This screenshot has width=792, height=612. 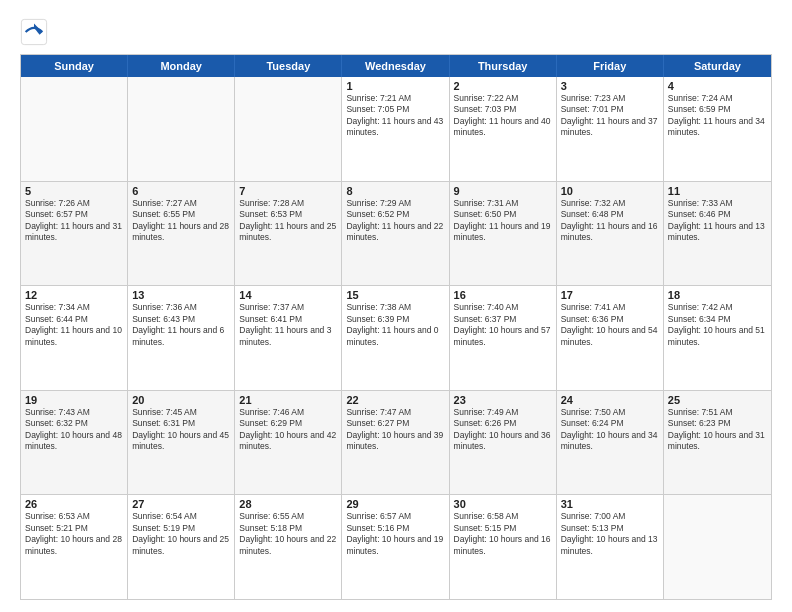 I want to click on header-day-wednesday: Wednesday, so click(x=396, y=66).